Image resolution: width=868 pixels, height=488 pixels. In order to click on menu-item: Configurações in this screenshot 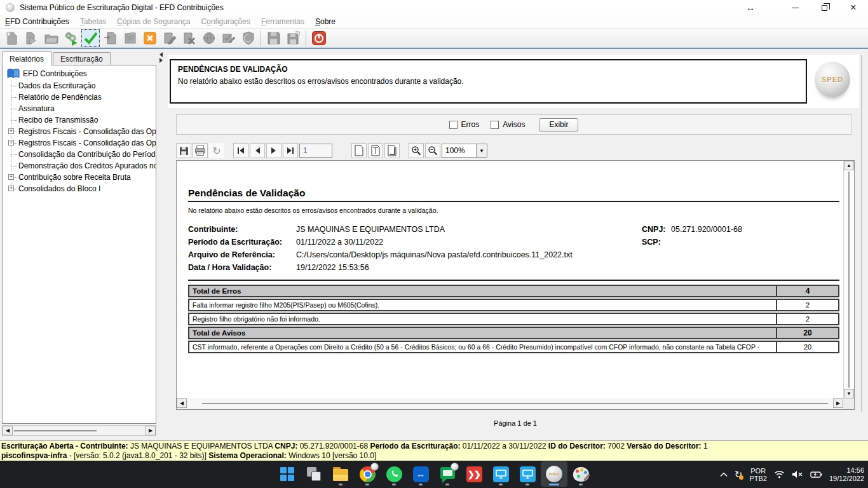, I will do `click(226, 22)`.